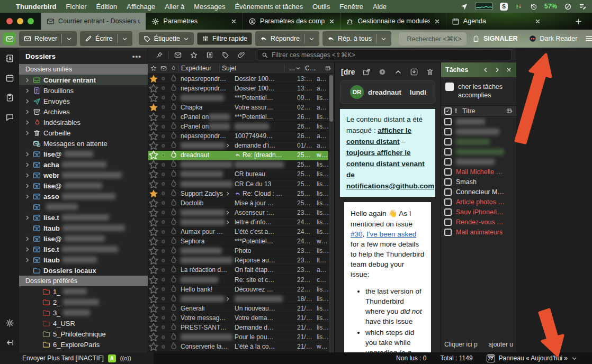 The image size is (592, 364). What do you see at coordinates (357, 39) in the screenshot?
I see `reply-all-button: Rép. à tous` at bounding box center [357, 39].